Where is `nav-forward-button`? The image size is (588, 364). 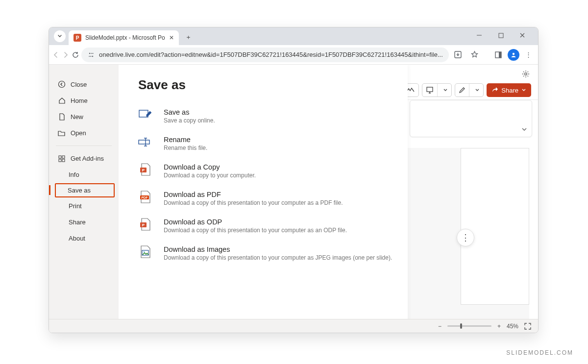 nav-forward-button is located at coordinates (66, 55).